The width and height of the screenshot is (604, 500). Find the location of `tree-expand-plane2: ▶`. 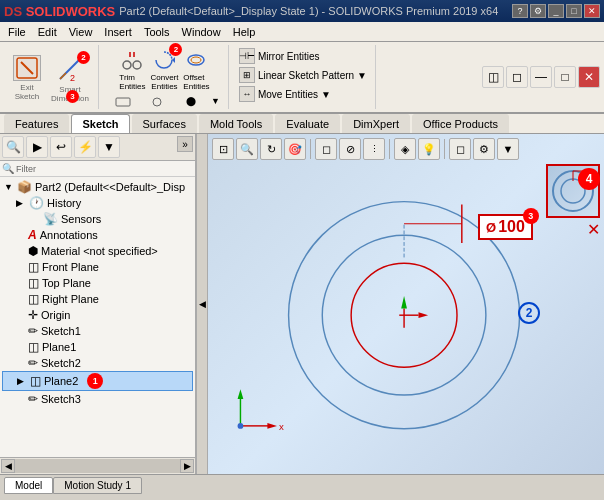

tree-expand-plane2: ▶ is located at coordinates (22, 381).